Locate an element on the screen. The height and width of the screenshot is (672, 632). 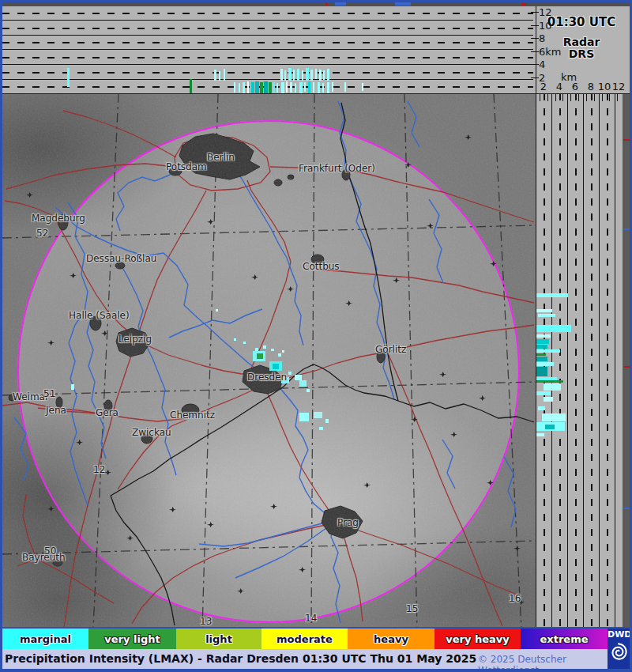
product-title: Precipitation Intensity (LMAX) - Radar D… is located at coordinates (152, 659).